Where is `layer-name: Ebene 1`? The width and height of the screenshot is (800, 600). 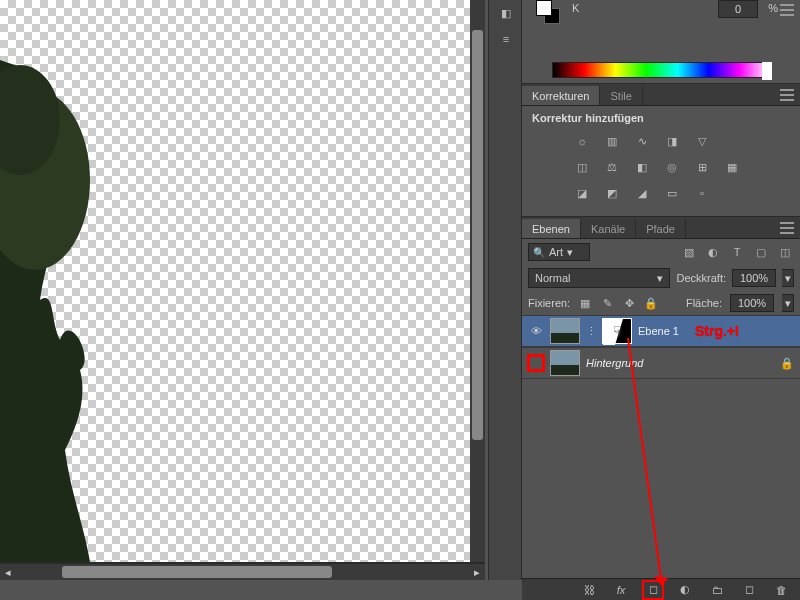 layer-name: Ebene 1 is located at coordinates (658, 331).